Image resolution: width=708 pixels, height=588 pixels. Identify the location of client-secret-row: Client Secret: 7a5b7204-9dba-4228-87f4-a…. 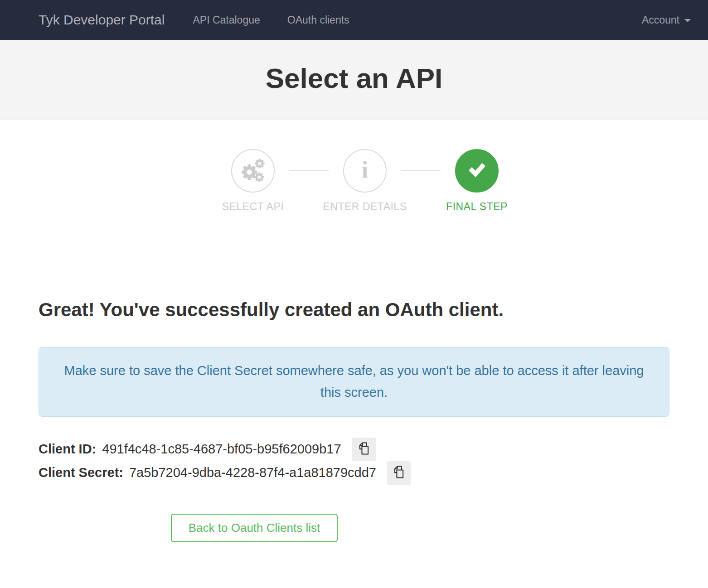
(354, 473).